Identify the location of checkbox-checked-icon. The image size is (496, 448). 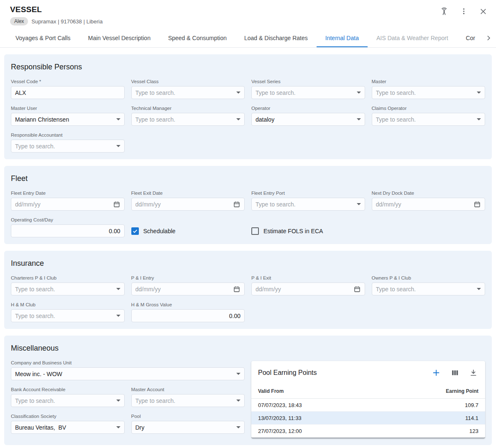
(135, 231).